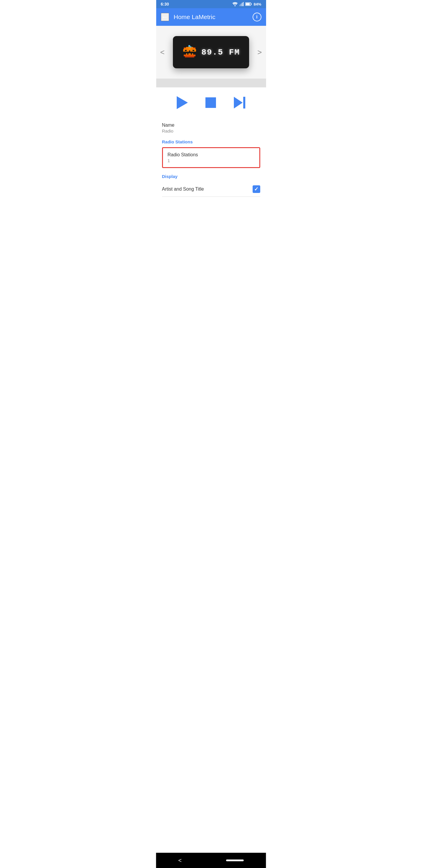 The width and height of the screenshot is (422, 868). I want to click on artist-song-label: Artist and Song Title, so click(183, 189).